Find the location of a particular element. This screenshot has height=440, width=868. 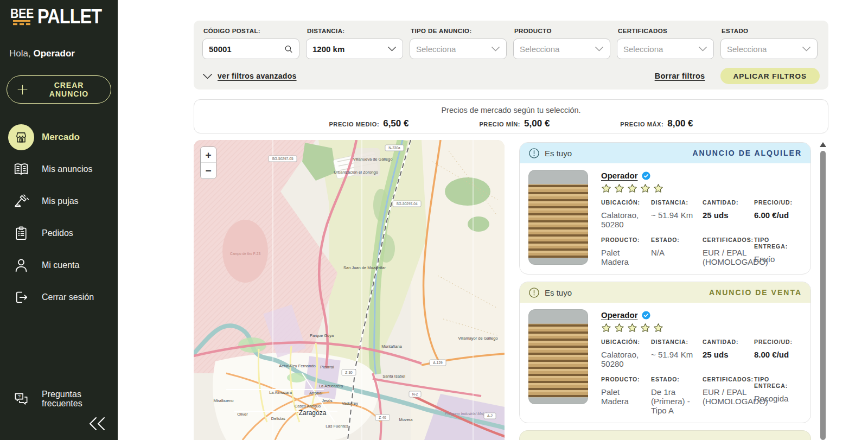

sidebar-item-mi-cuenta: Mi cuenta is located at coordinates (59, 265).